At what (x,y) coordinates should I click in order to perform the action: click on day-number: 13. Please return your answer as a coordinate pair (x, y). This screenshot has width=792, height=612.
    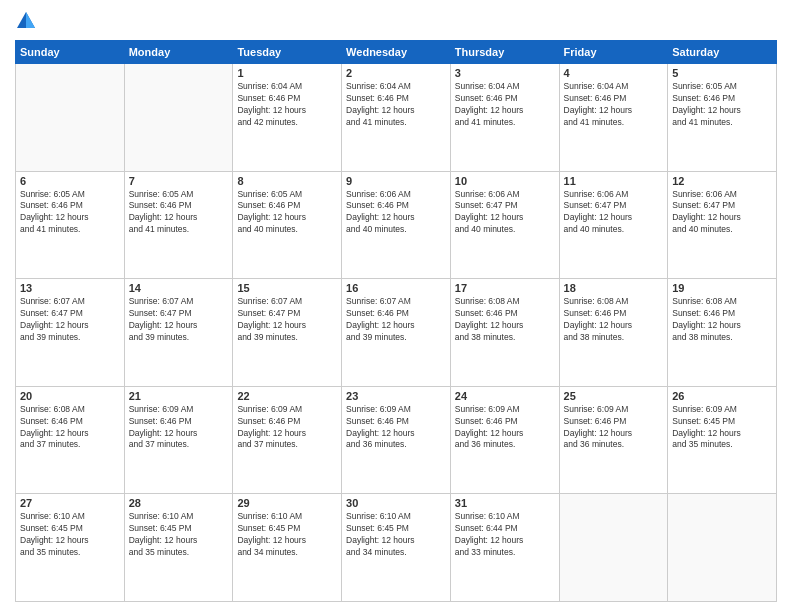
    Looking at the image, I should click on (70, 288).